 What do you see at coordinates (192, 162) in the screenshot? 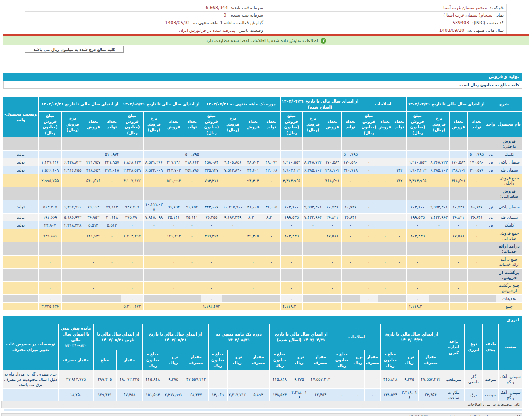
I see `table-cell: ۲۱۸,۶۶۲` at bounding box center [192, 162].